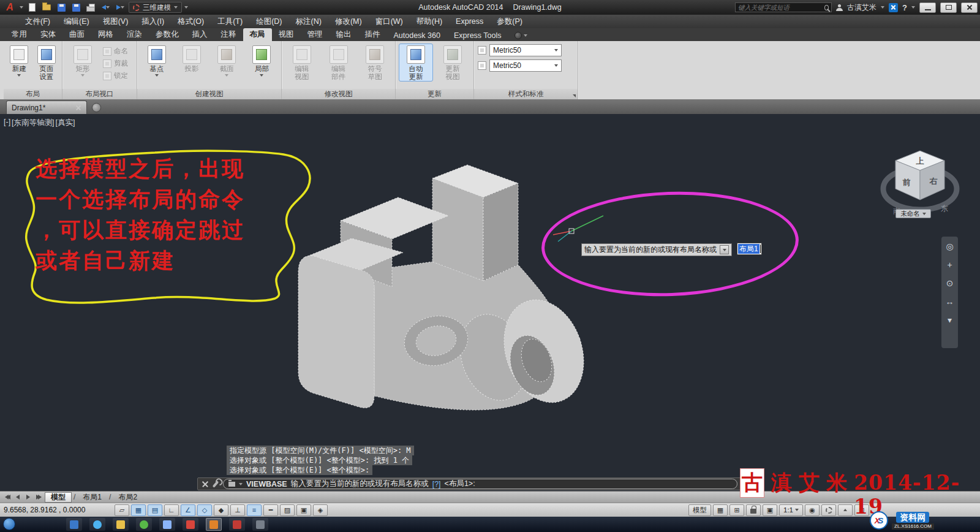  I want to click on clip-viewport-button: 剪裁, so click(115, 64).